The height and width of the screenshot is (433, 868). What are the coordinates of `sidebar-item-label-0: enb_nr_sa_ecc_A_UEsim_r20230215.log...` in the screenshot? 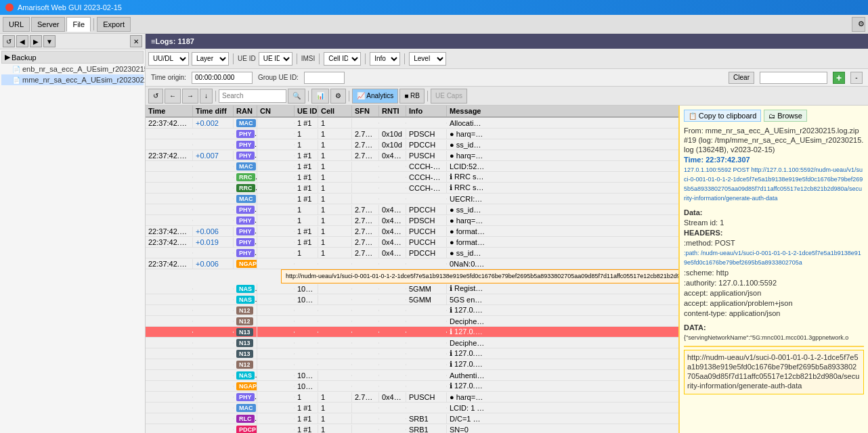 It's located at (84, 69).